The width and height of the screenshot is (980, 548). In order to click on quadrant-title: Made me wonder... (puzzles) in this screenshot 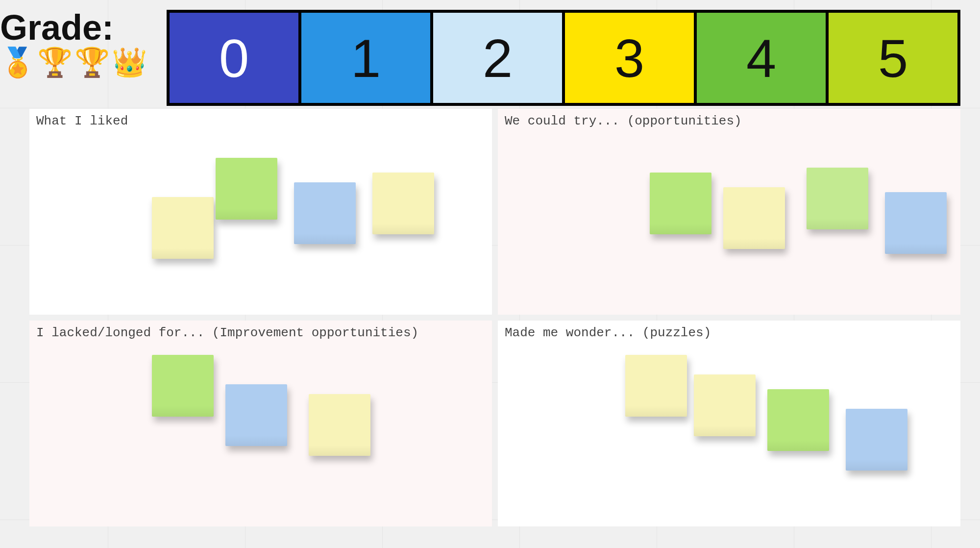, I will do `click(729, 333)`.